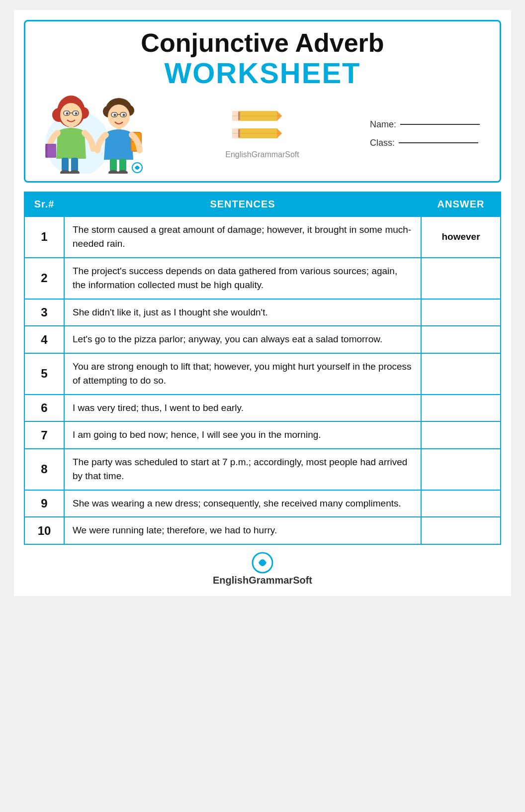 The image size is (525, 812). I want to click on header-subtitle: WORKSHEET, so click(262, 73).